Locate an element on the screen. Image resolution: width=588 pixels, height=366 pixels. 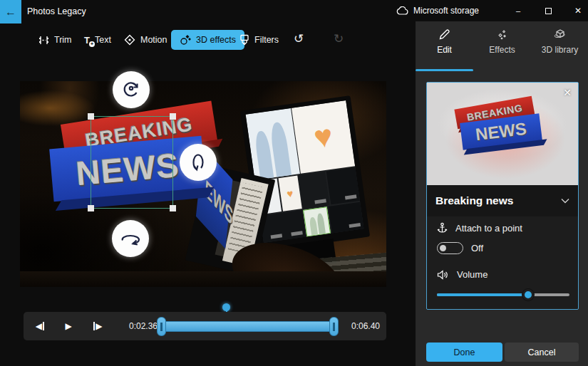
toolbar-3d-effects-button: 3D effects is located at coordinates (208, 40).